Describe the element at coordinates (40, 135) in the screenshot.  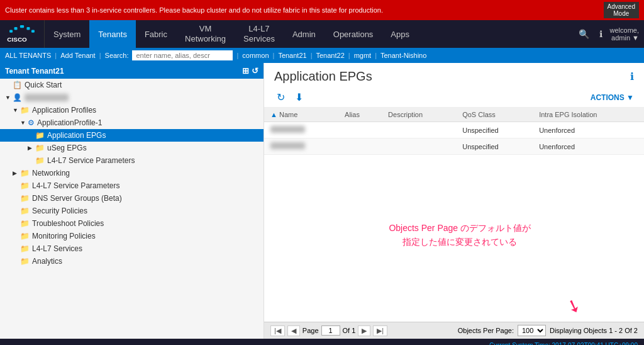
I see `folder-icon-epgs: 📁` at that location.